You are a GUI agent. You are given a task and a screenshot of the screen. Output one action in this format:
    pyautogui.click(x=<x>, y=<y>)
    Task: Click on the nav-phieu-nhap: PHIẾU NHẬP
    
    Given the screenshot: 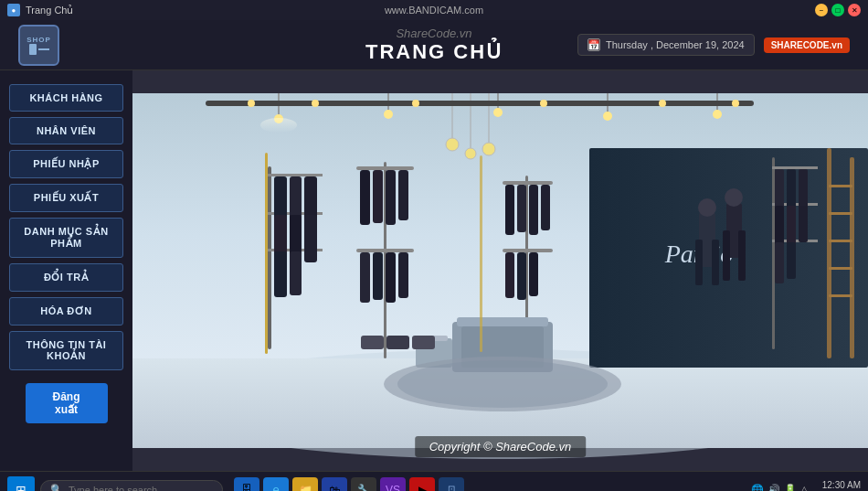 What is the action you would take?
    pyautogui.click(x=66, y=165)
    